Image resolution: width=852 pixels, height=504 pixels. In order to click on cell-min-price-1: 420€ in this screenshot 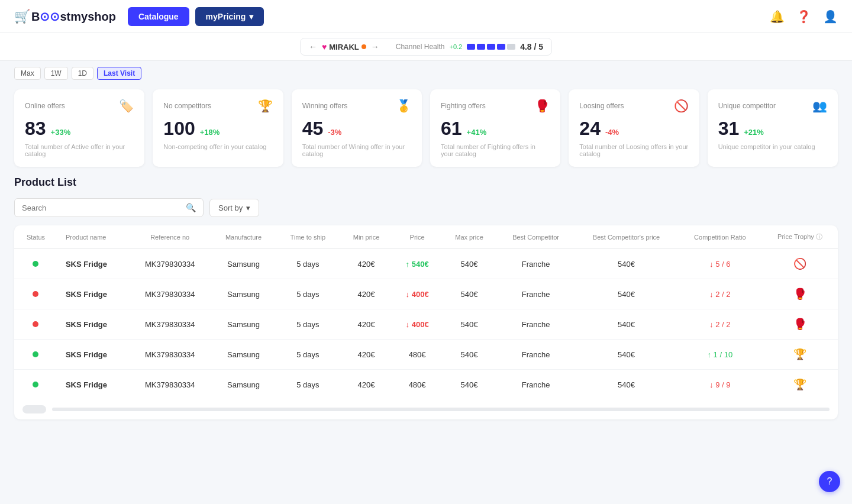, I will do `click(366, 295)`.